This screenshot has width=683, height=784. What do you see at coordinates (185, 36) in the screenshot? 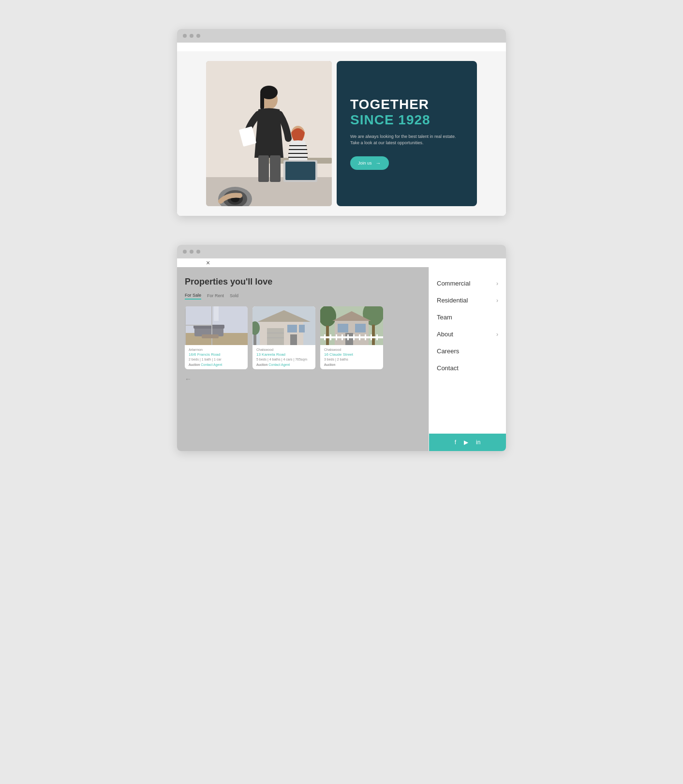
I see `dot-red` at bounding box center [185, 36].